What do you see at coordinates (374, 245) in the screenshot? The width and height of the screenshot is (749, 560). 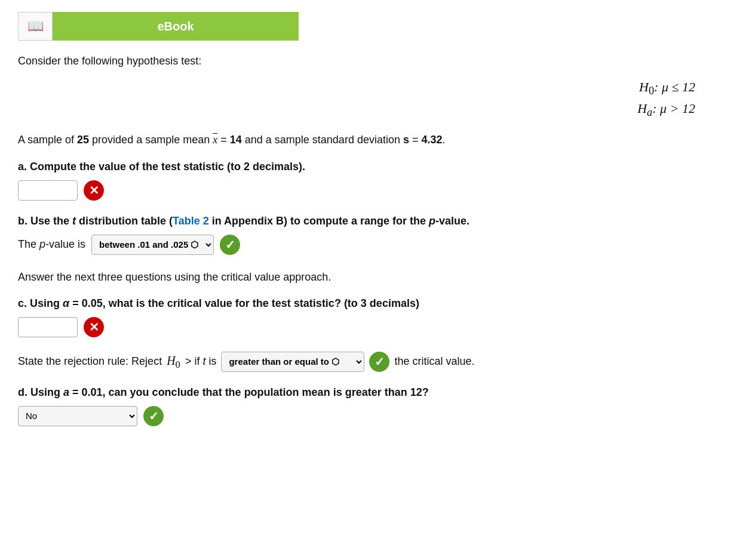 I see `part-b-dropdown-row: The p-value is between .01 and .025 ⬡ le…` at bounding box center [374, 245].